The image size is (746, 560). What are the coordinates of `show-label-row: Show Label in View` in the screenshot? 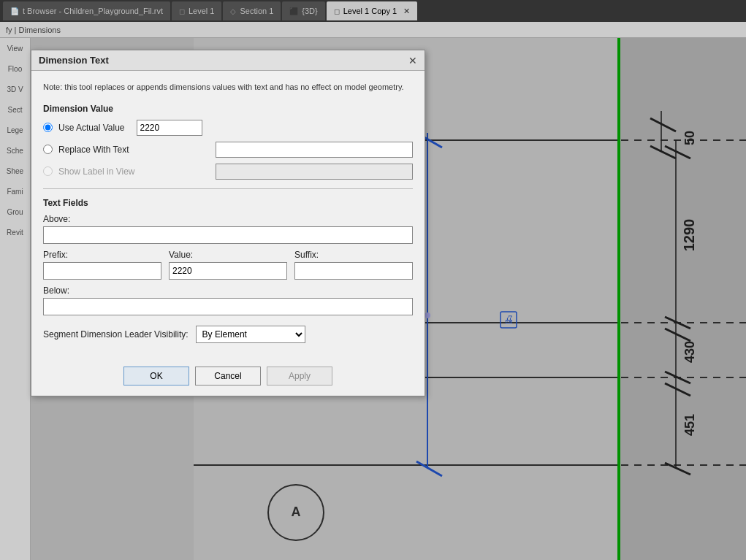 It's located at (228, 172).